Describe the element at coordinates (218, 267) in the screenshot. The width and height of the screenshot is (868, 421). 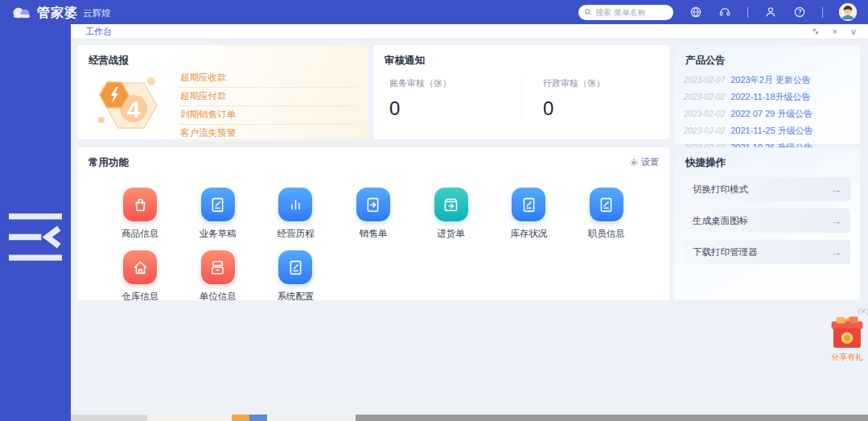
I see `drawer-icon` at that location.